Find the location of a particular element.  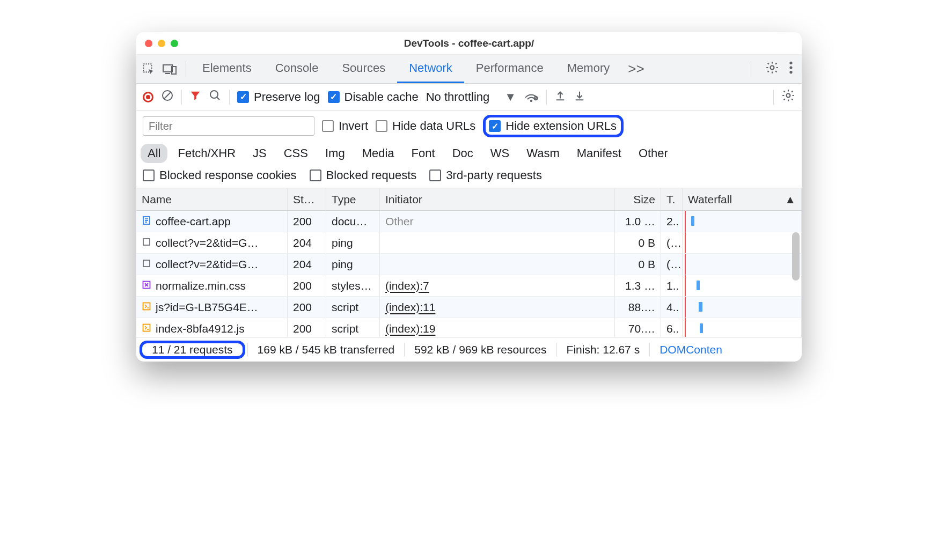

inspect-element-icon is located at coordinates (149, 69).